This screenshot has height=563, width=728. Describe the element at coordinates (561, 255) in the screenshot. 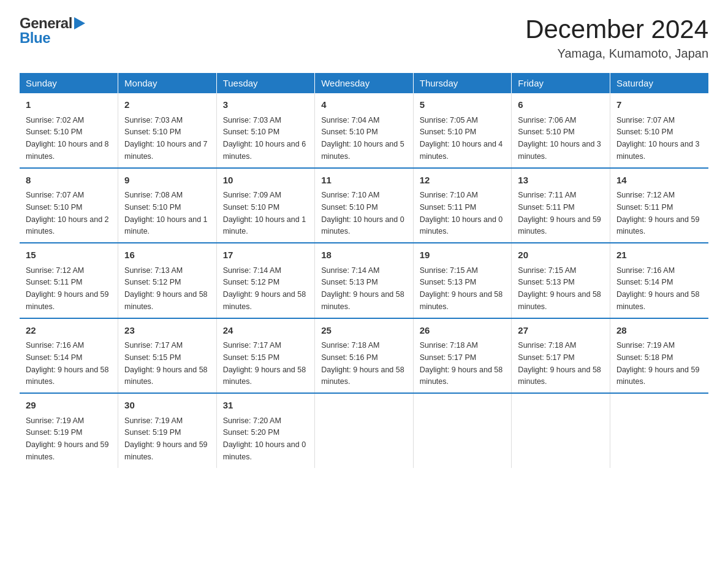

I see `day-number: 20` at that location.